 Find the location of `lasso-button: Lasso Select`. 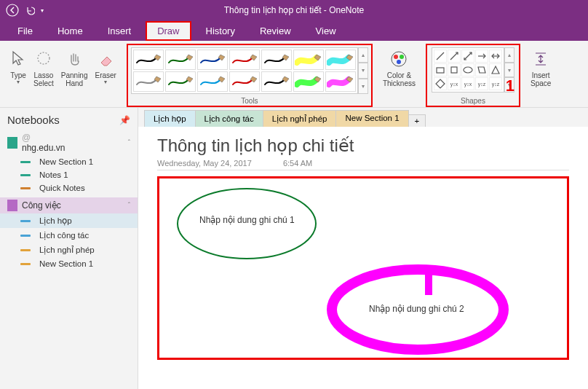

lasso-button: Lasso Select is located at coordinates (44, 67).